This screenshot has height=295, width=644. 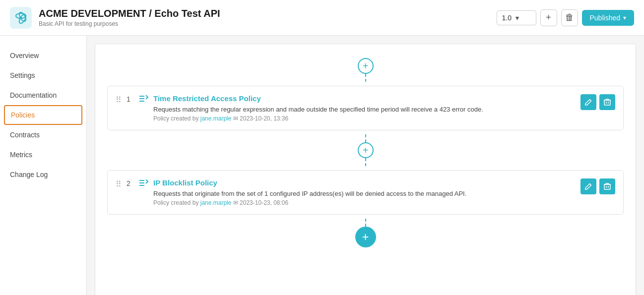 What do you see at coordinates (366, 150) in the screenshot?
I see `add-policy-middle-connector: +` at bounding box center [366, 150].